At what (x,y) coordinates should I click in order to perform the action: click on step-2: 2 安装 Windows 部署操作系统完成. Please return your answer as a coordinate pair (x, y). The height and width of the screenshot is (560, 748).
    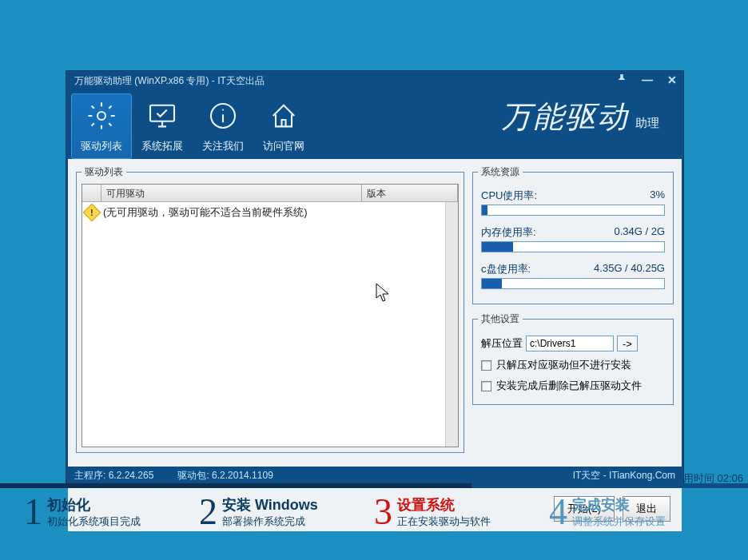
    Looking at the image, I should click on (286, 511).